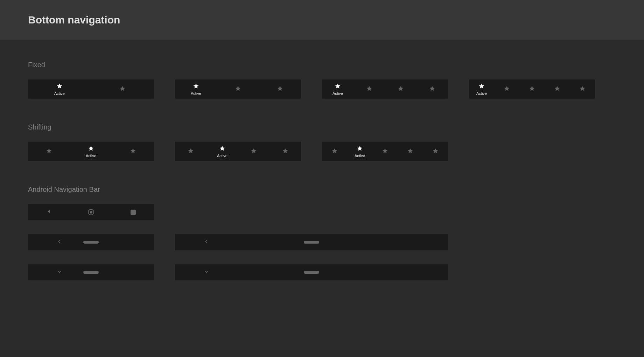  I want to click on nav-back-triangle-icon, so click(49, 212).